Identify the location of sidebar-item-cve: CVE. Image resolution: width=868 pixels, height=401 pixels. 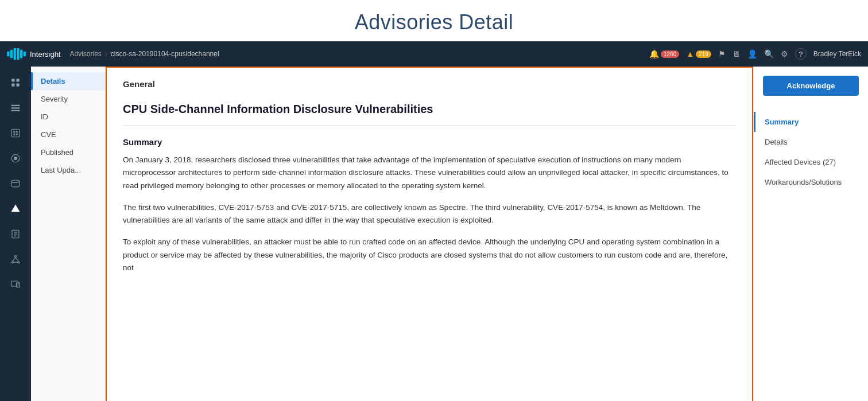
(68, 134).